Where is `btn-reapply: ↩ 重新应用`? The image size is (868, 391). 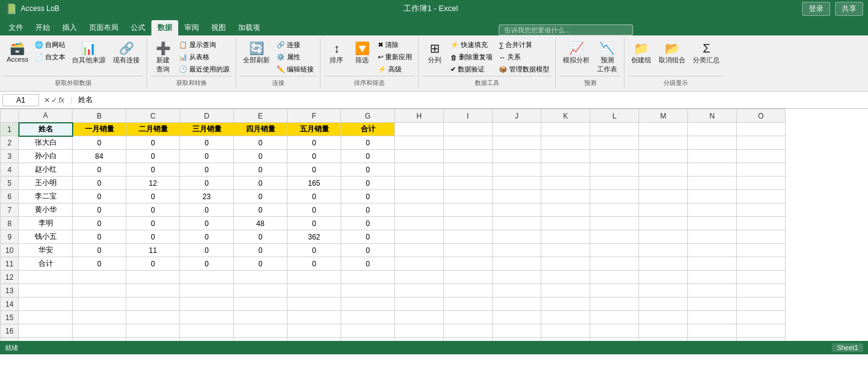 btn-reapply: ↩ 重新应用 is located at coordinates (395, 57).